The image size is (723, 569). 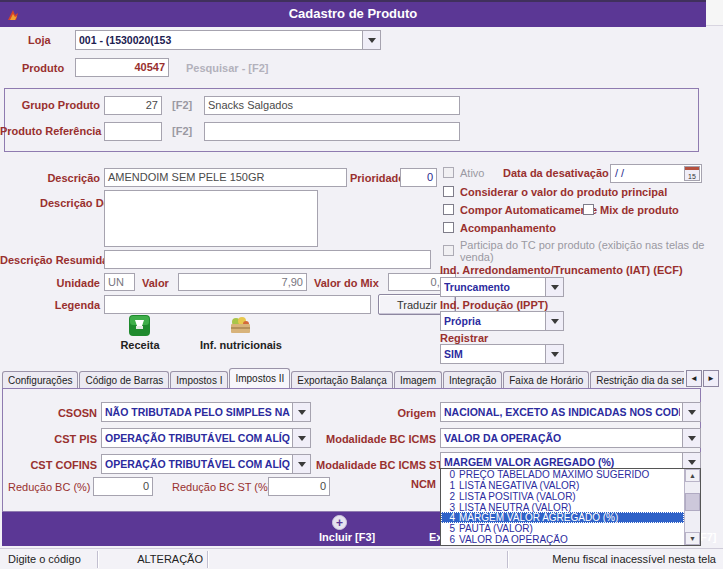 What do you see at coordinates (562, 540) in the screenshot?
I see `list-item: 6VALOR DA OPERAÇÃO` at bounding box center [562, 540].